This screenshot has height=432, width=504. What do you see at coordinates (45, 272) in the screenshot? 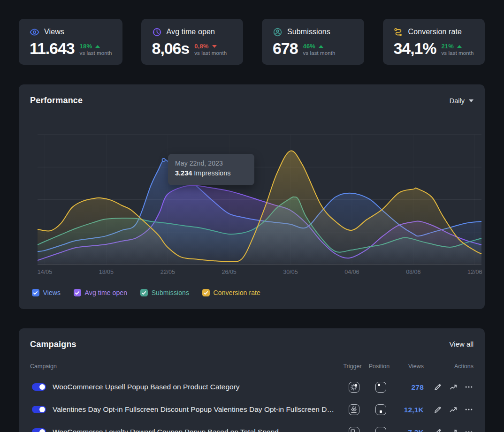
I see `x-tick-label: 14/05` at bounding box center [45, 272].